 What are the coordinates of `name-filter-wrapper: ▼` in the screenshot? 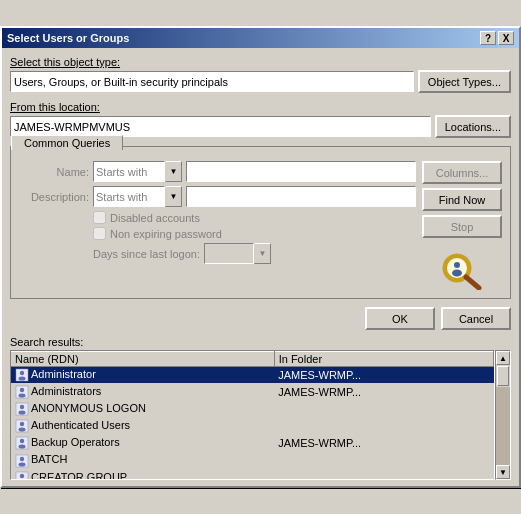 It's located at (138, 172).